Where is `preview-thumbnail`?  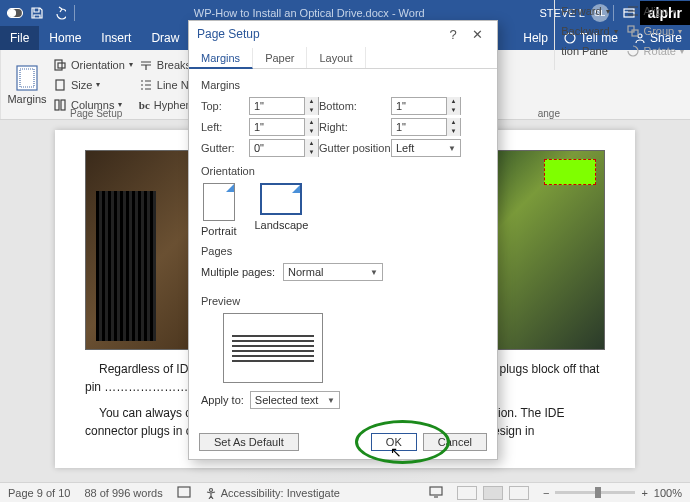
preview-thumbnail is located at coordinates (273, 348).